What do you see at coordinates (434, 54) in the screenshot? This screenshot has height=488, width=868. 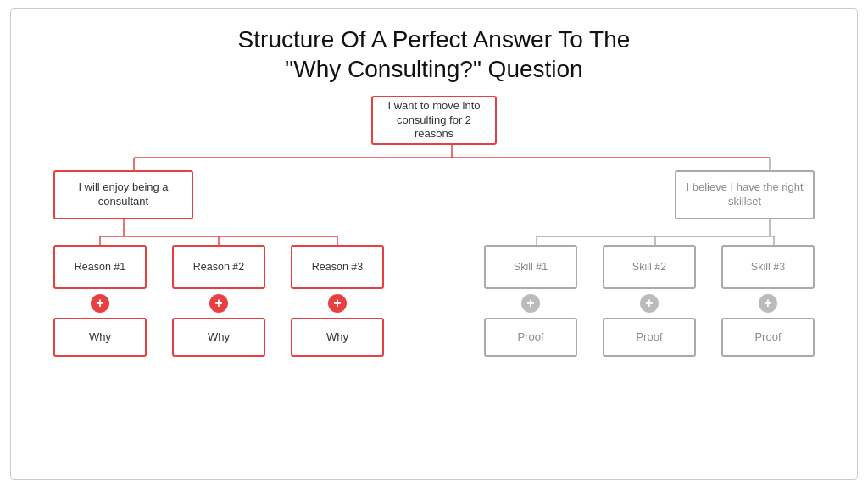 I see `page-title: Structure Of A Perfect Answer To The "Wh…` at bounding box center [434, 54].